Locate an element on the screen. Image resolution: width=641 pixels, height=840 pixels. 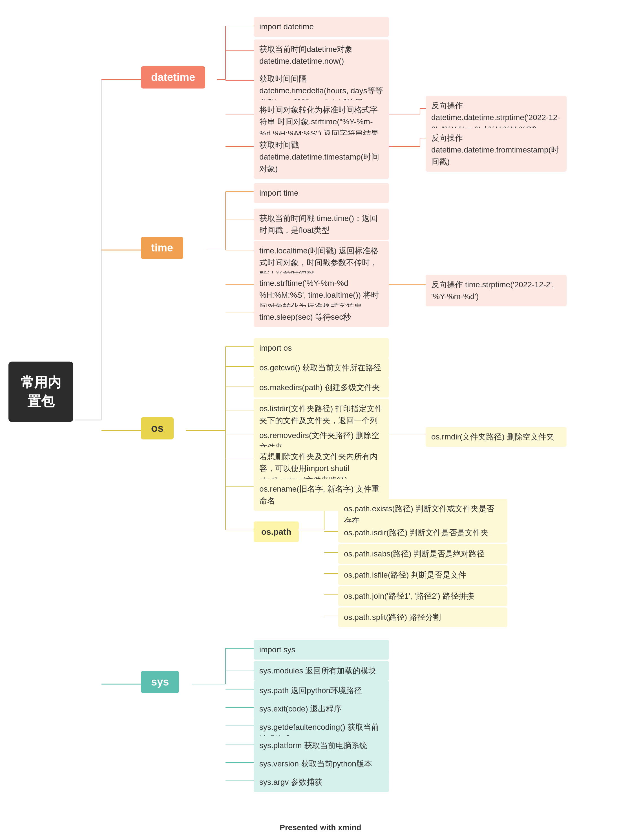
leaf-datetime-extra-1-text: 反向操作 datetime.datetime.fromtimestamp(时间戳… is located at coordinates (495, 150).